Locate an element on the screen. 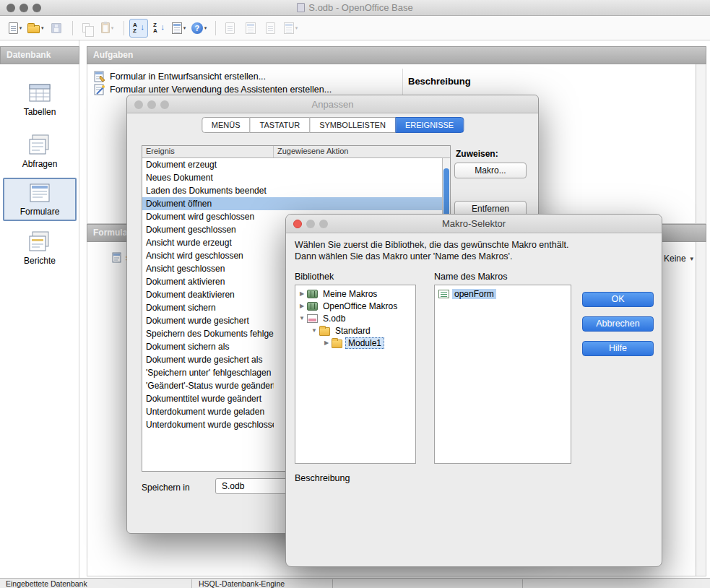 The height and width of the screenshot is (588, 710). macro-button: Makro... is located at coordinates (490, 170).